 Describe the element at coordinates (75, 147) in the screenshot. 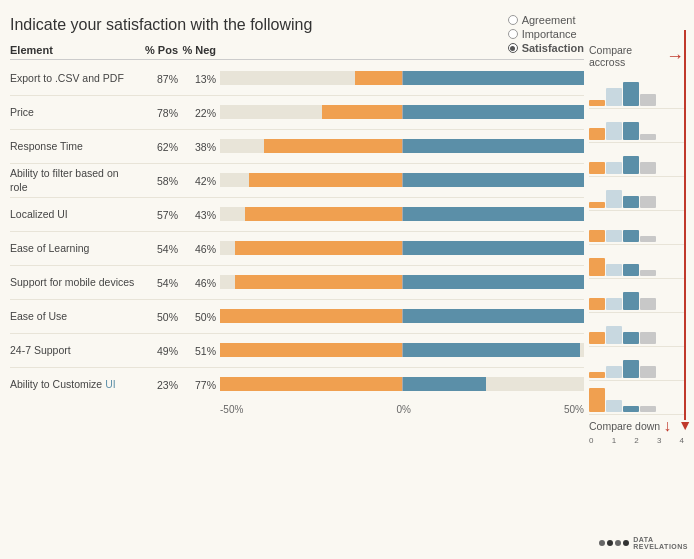

I see `cell-element: Response Time` at that location.